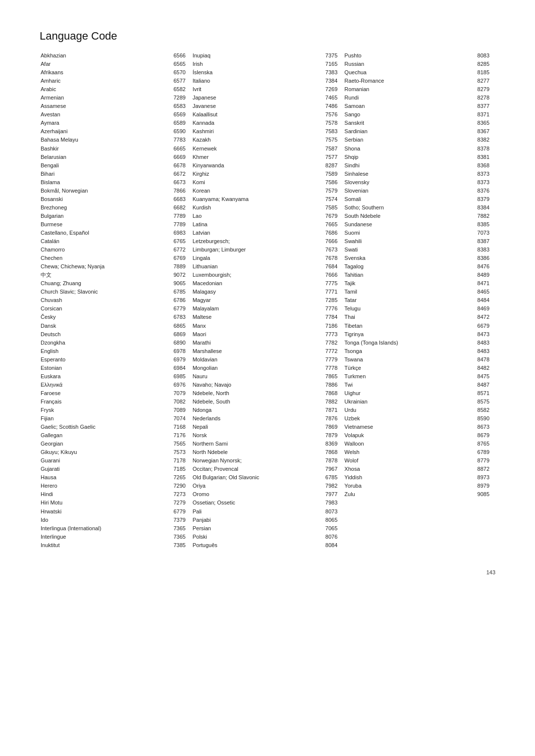 This screenshot has width=535, height=756. What do you see at coordinates (177, 216) in the screenshot?
I see `language-code: 7789` at bounding box center [177, 216].